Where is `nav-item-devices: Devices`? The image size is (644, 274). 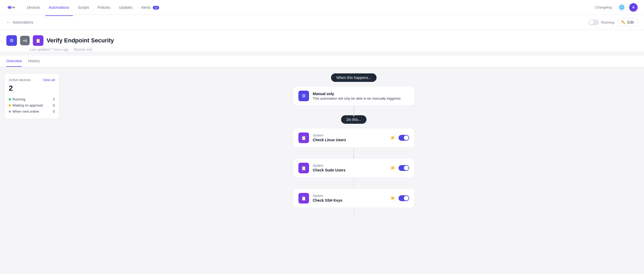 nav-item-devices: Devices is located at coordinates (34, 7).